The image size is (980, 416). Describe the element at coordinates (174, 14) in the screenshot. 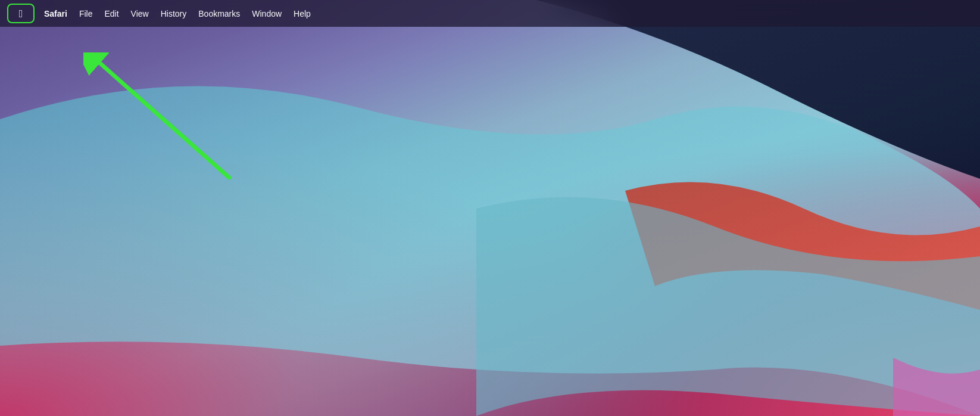

I see `menu-item-history: History` at that location.